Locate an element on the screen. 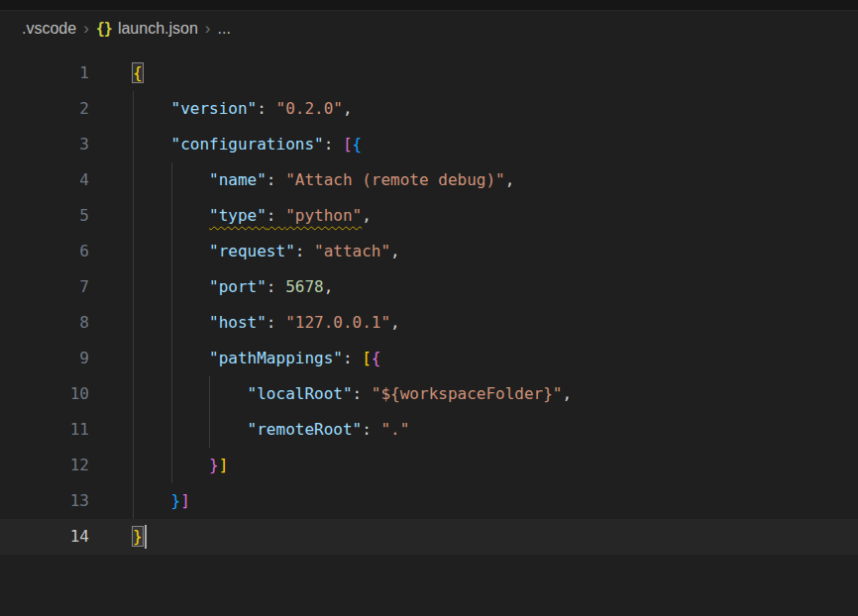 The image size is (858, 616). code-line: 10 "localRoot": "${workspaceFolder}", is located at coordinates (429, 394).